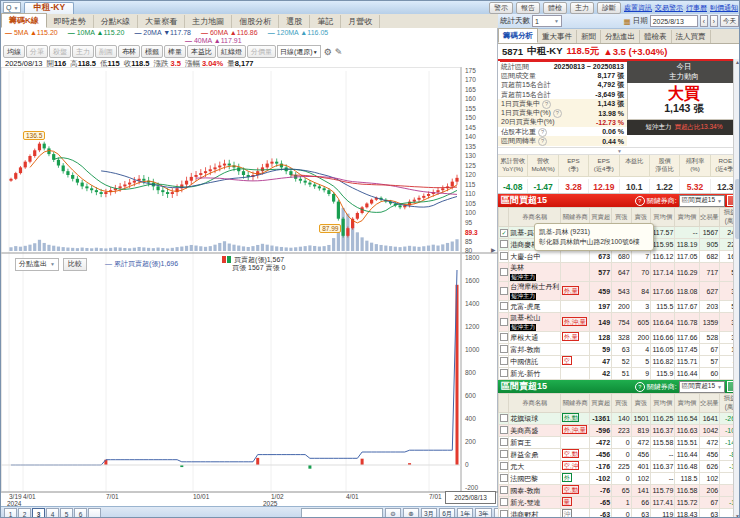 Image resolution: width=740 pixels, height=518 pixels. I want to click on page-button-2: 2, so click(24, 513).